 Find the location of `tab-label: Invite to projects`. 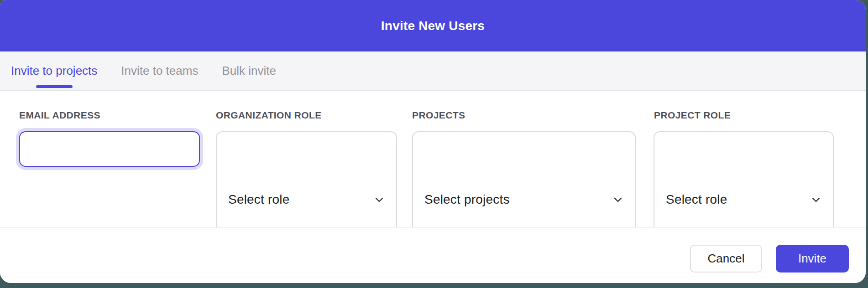

tab-label: Invite to projects is located at coordinates (54, 71).